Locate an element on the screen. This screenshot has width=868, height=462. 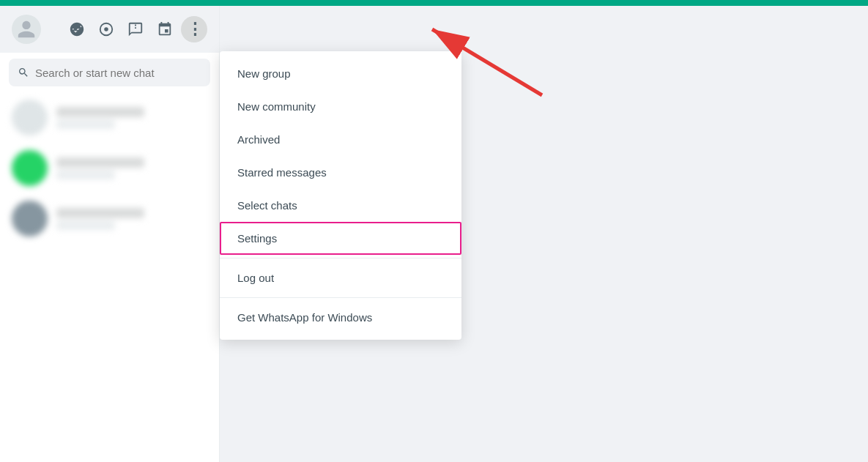
menu-item-settings: Settings is located at coordinates (341, 239).